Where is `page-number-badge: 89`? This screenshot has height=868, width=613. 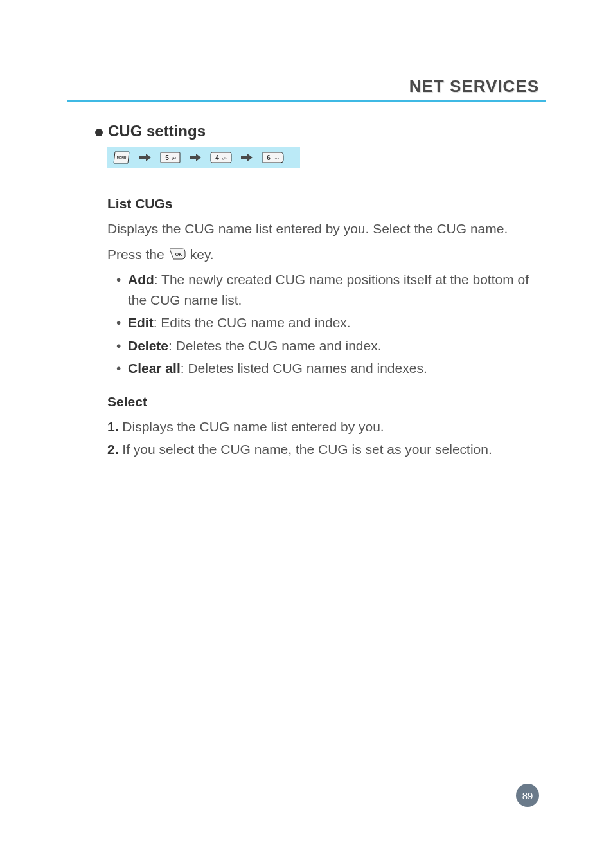 page-number-badge: 89 is located at coordinates (528, 795).